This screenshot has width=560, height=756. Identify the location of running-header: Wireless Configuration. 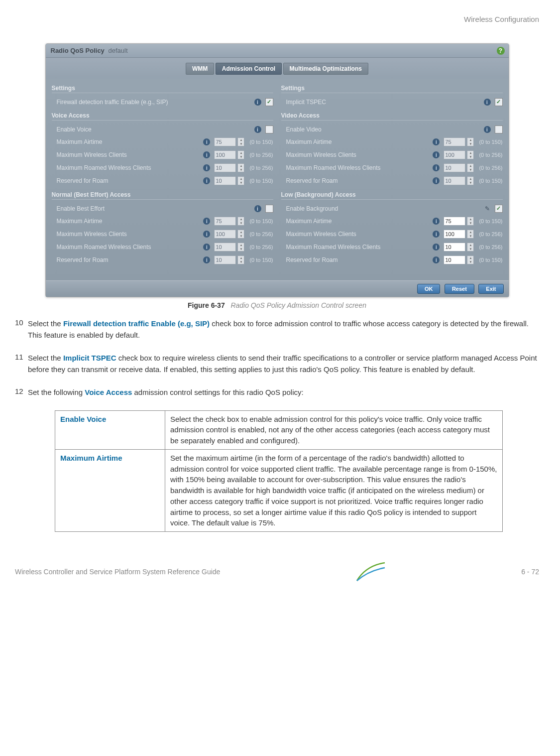
(277, 19).